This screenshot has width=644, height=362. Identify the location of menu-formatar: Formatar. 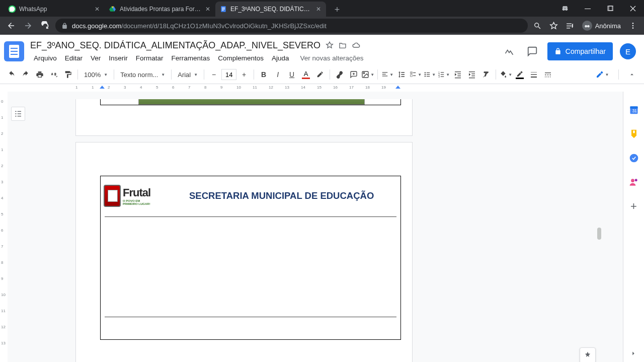
(150, 58).